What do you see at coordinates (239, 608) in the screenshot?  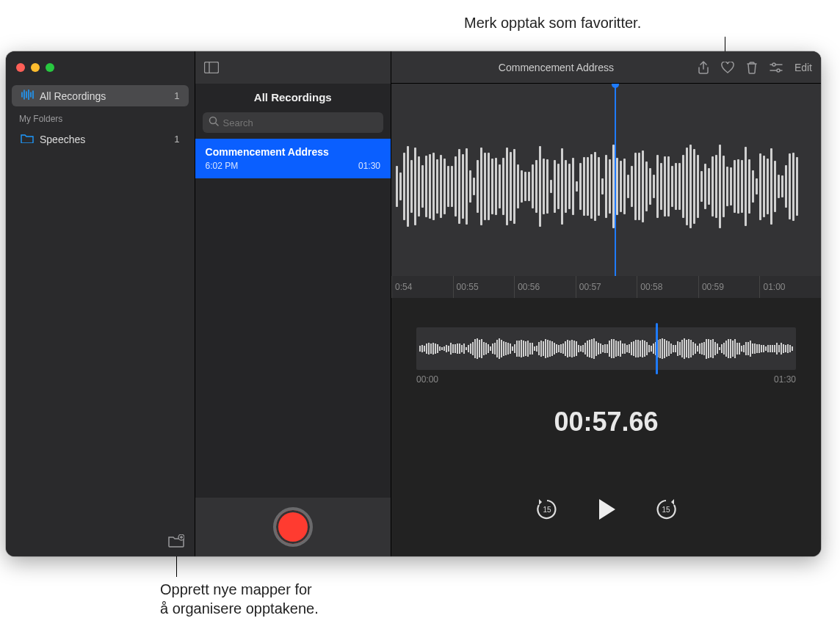 I see `callout-folders-line2: å organisere opptakene.` at bounding box center [239, 608].